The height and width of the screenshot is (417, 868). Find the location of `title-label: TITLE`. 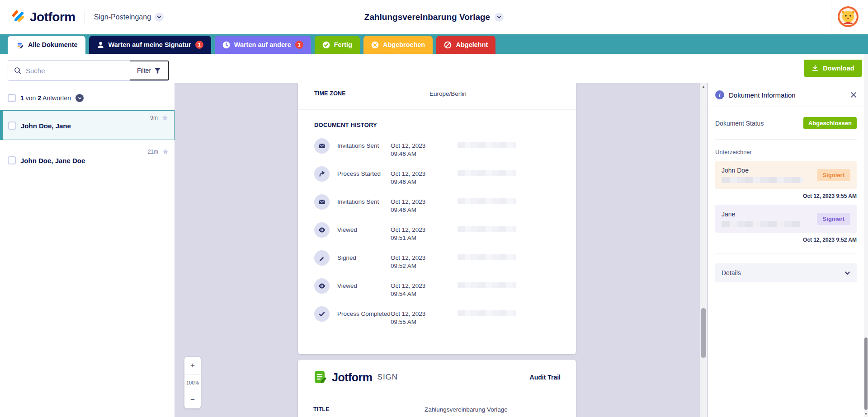

title-label: TITLE is located at coordinates (369, 409).